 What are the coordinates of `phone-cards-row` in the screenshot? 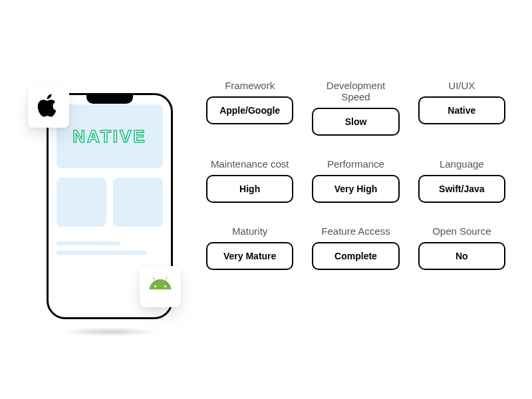 It's located at (110, 202).